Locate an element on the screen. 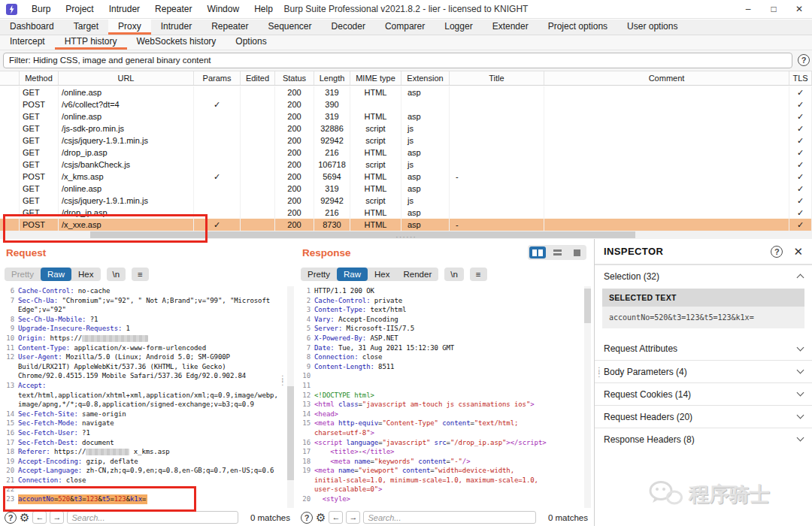 Image resolution: width=812 pixels, height=526 pixels. column-header-length: Length is located at coordinates (332, 78).